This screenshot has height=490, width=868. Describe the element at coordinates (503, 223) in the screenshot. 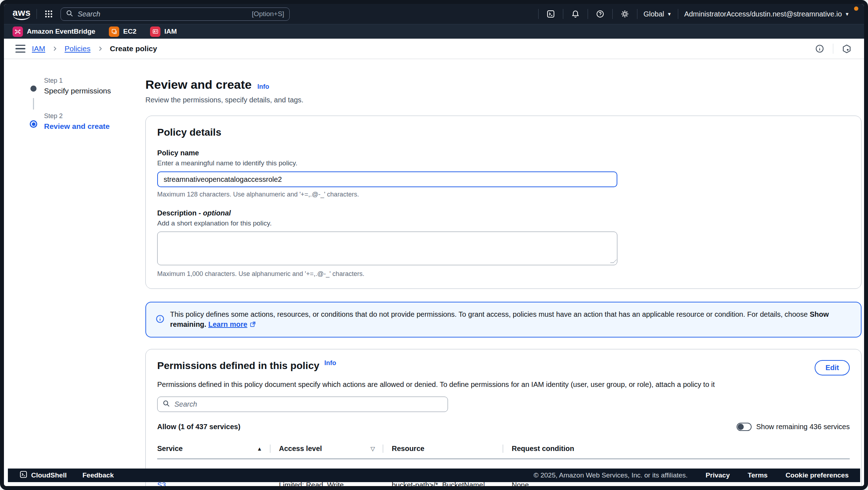

I see `description-help: Add a short explanation for this policy.` at that location.